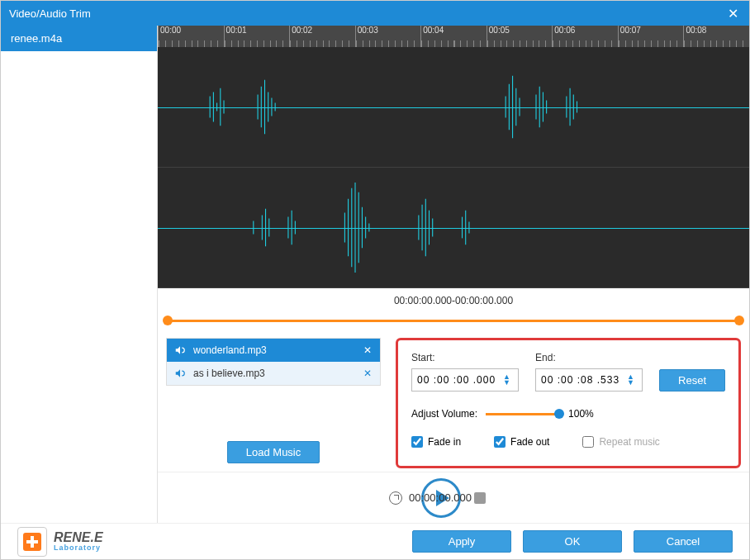 The image size is (750, 560). What do you see at coordinates (480, 498) in the screenshot?
I see `stop-button` at bounding box center [480, 498].